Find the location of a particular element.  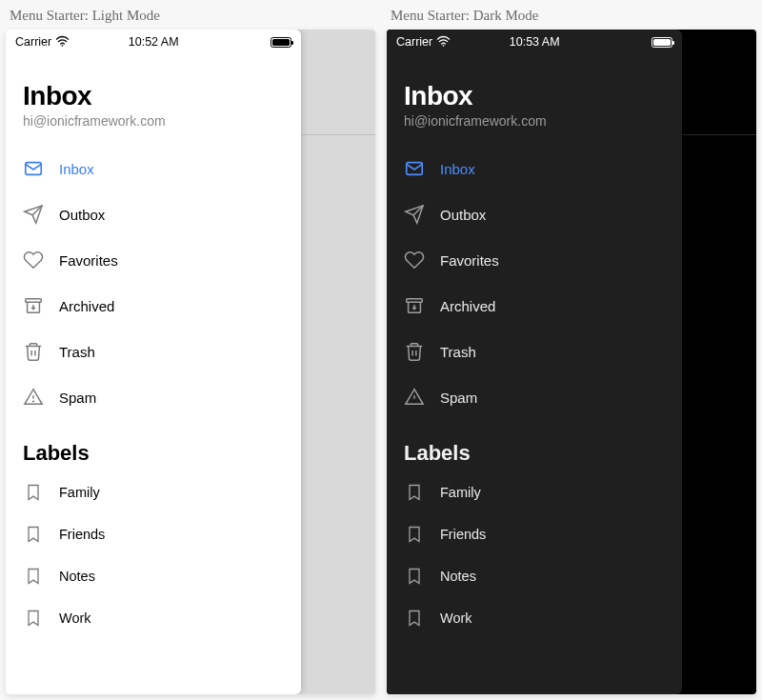

status-bar: Carrier 10:53 AM is located at coordinates (534, 42).